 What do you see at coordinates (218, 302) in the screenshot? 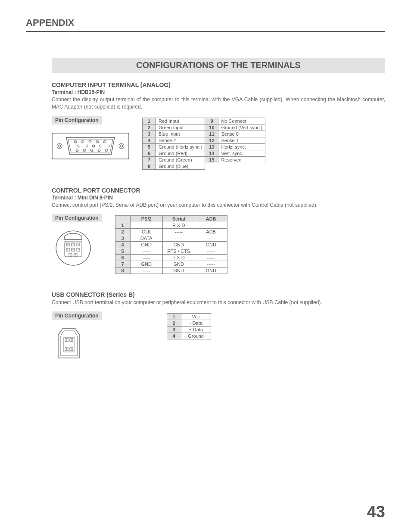
I see `description: Connect USB port terminal on your comput…` at bounding box center [218, 302].